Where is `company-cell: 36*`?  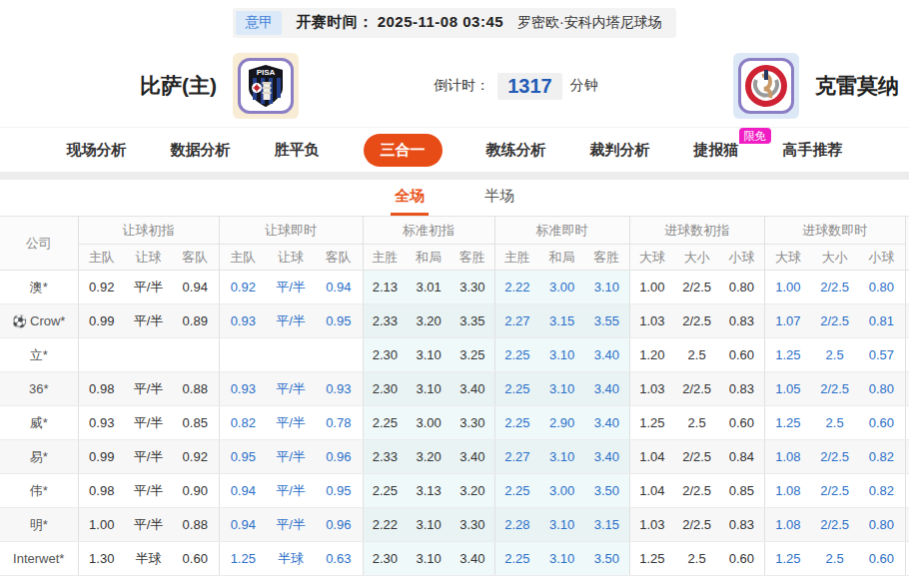
company-cell: 36* is located at coordinates (39, 389).